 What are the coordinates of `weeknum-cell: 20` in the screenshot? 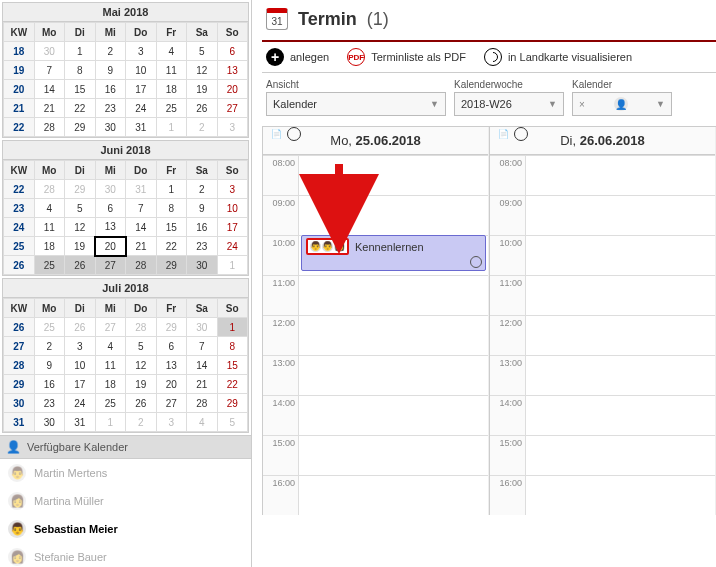 It's located at (20, 90).